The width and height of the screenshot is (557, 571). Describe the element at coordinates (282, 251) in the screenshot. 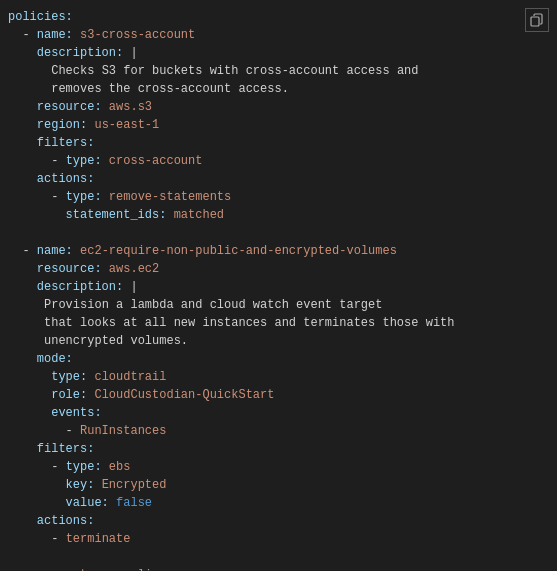

I see `code-line: - name: ec2-require-non-public-and-encry…` at that location.